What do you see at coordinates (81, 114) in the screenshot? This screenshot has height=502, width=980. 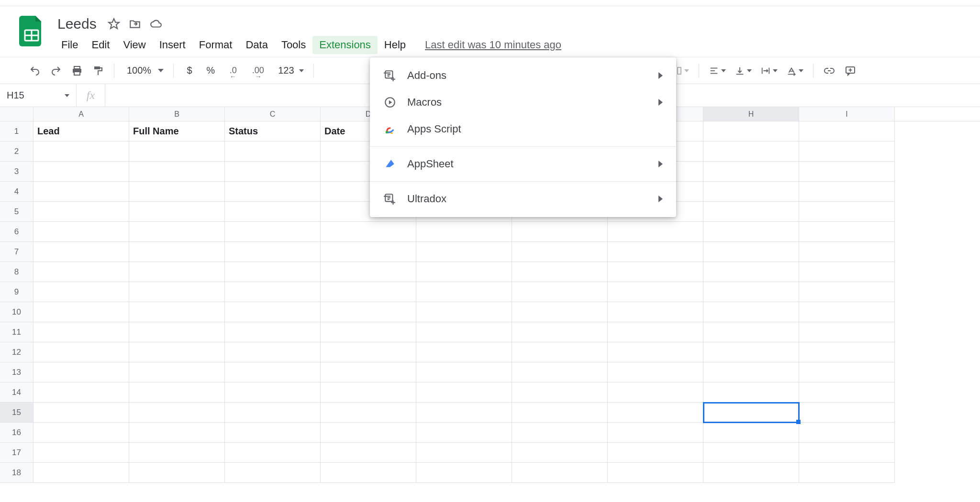 I see `column-header: A` at bounding box center [81, 114].